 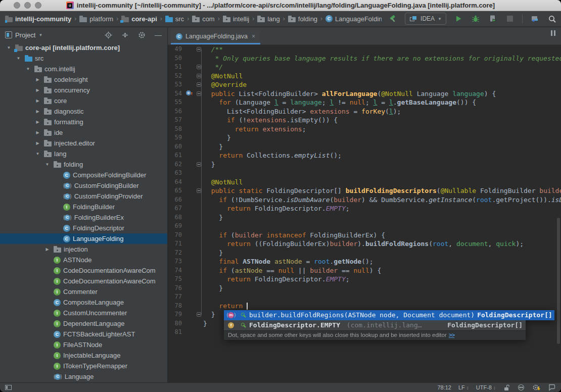 What do you see at coordinates (552, 387) in the screenshot?
I see `notifications-icon` at bounding box center [552, 387].